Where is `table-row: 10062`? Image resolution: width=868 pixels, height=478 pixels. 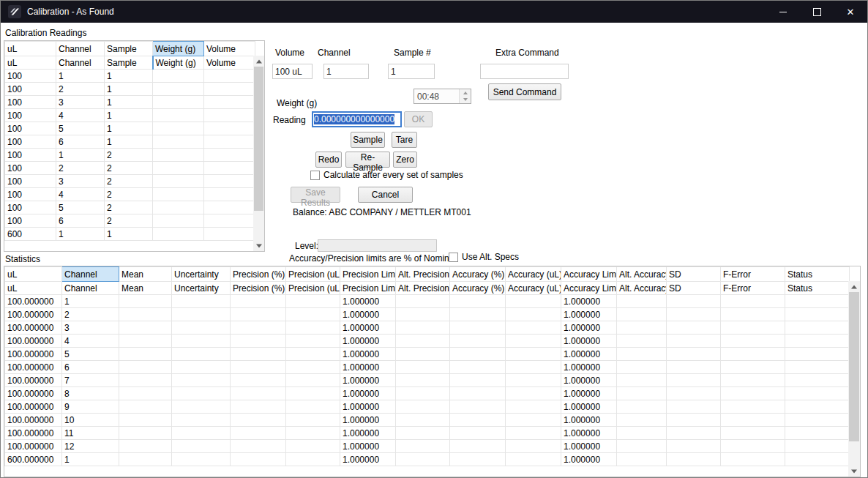
table-row: 10062 is located at coordinates (130, 221).